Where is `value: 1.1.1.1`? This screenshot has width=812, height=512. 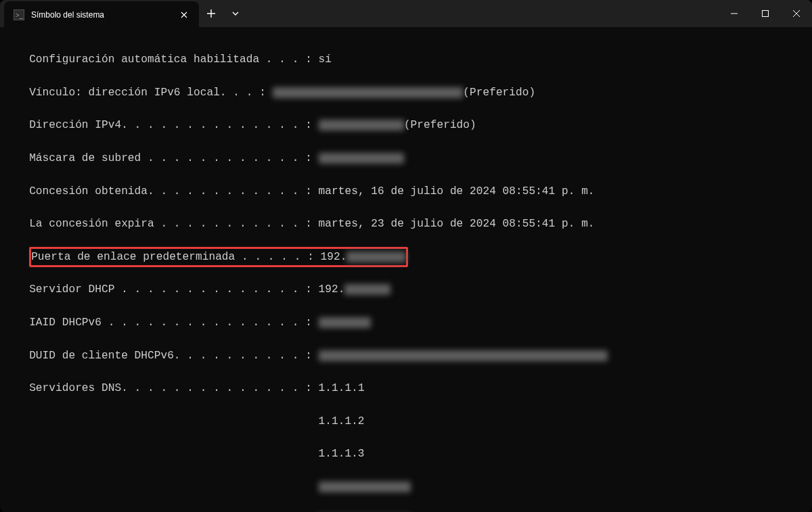
value: 1.1.1.1 is located at coordinates (342, 388).